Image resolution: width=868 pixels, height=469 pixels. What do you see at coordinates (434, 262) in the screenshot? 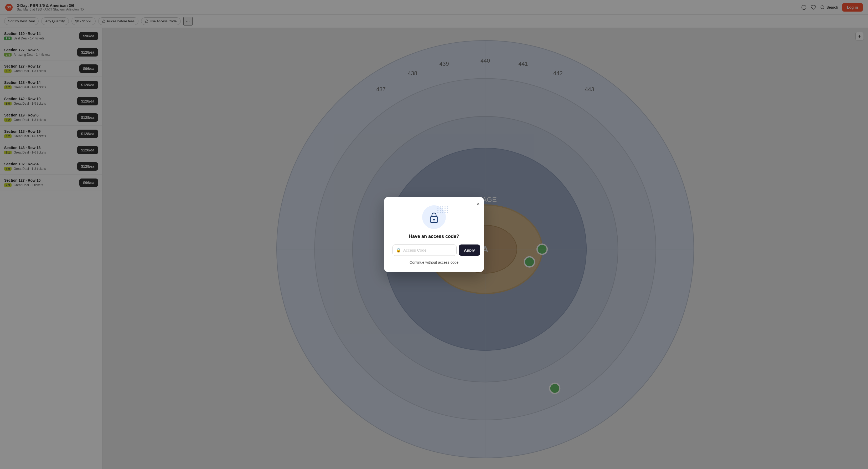
I see `skip-access-code-button: Continue without access code` at bounding box center [434, 262].